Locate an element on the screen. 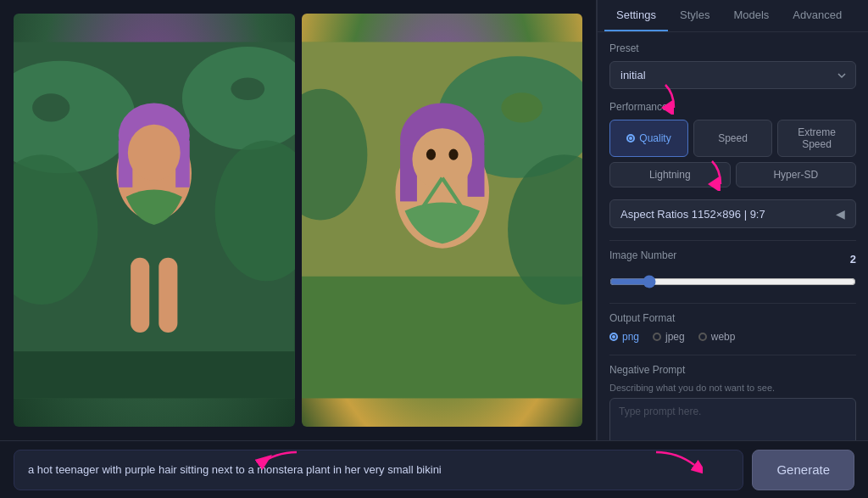  aspect-chevron-icon: ◀ is located at coordinates (841, 214).